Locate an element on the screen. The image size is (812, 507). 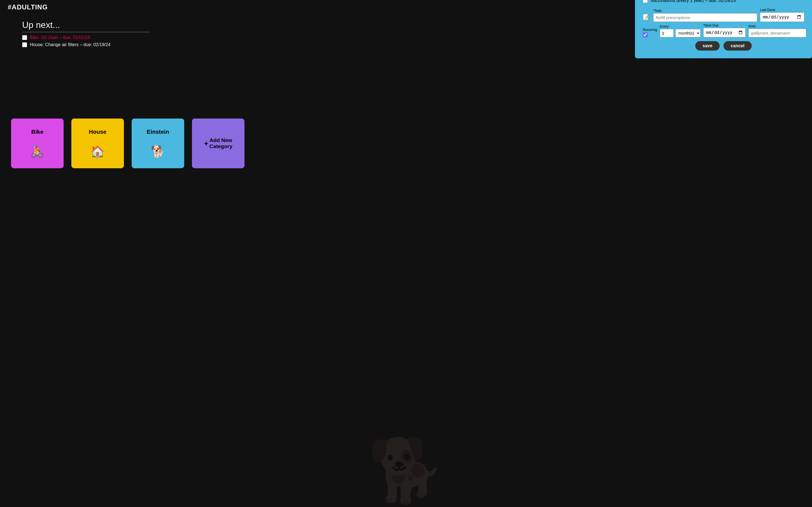
left-panel: Up next... Bike: Oil chain – due: 01/01/… is located at coordinates (89, 35).